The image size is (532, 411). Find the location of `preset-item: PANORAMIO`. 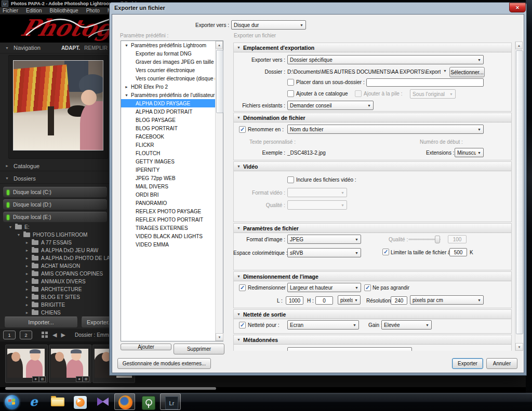

preset-item: PANORAMIO is located at coordinates (168, 203).